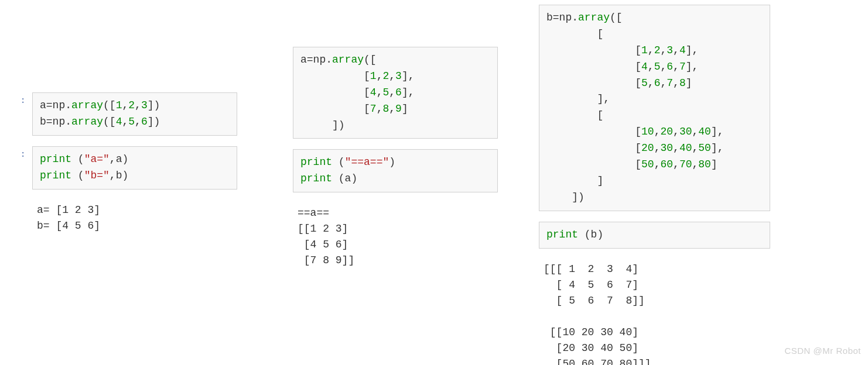 The image size is (868, 365). What do you see at coordinates (395, 92) in the screenshot?
I see `code-block: a=np.array([ [1,2,3], [4,5,6], [7,8,9] ]…` at bounding box center [395, 92].